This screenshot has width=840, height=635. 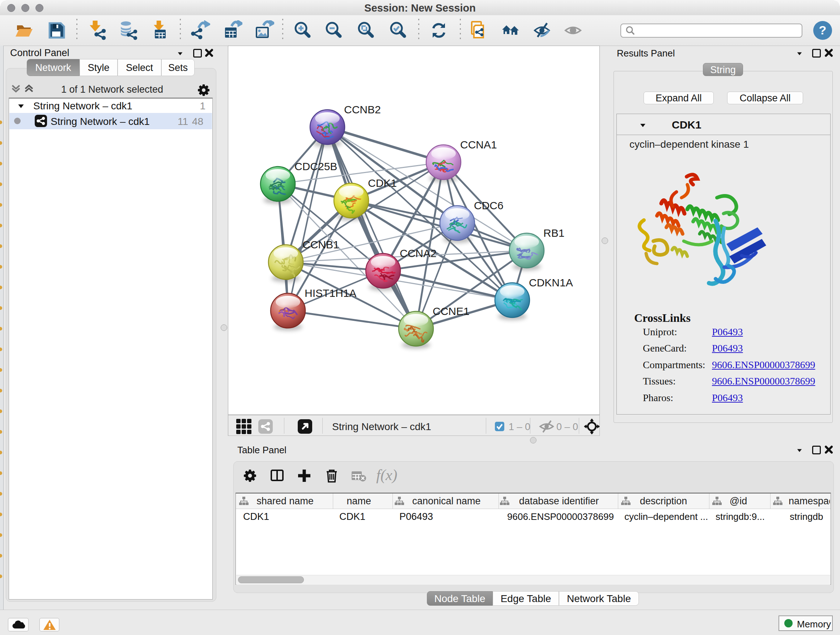 I want to click on svg-text: CCNA1, so click(x=478, y=144).